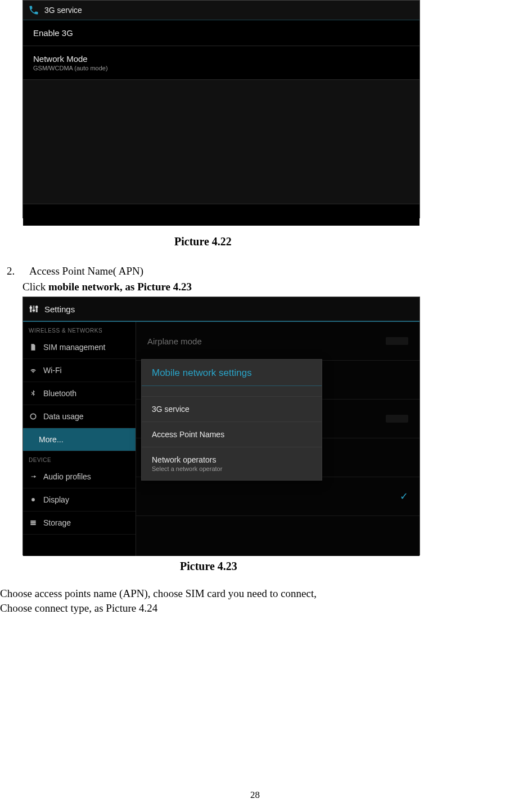 The width and height of the screenshot is (510, 812). Describe the element at coordinates (33, 500) in the screenshot. I see `display-icon` at that location.